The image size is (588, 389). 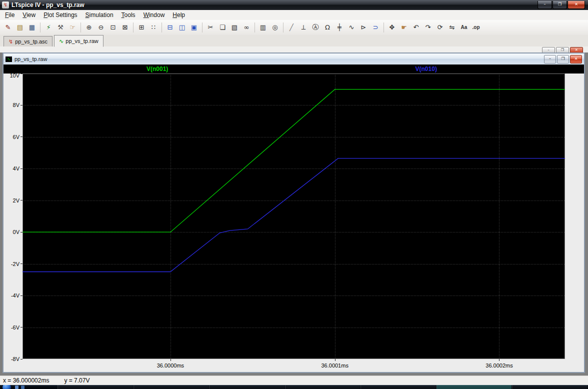 What do you see at coordinates (561, 5) in the screenshot?
I see `window-controls: – ❐ ✕` at bounding box center [561, 5].